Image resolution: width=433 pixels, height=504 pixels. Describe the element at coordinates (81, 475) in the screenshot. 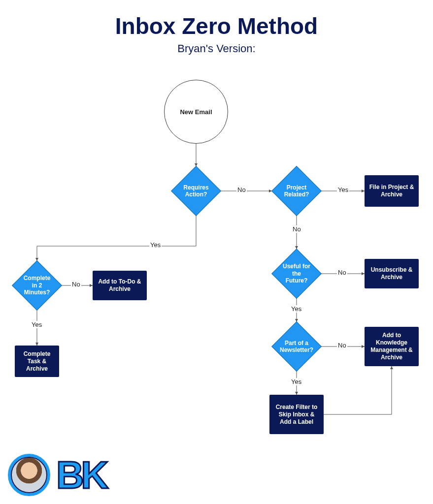

I see `logo-text: BK` at that location.